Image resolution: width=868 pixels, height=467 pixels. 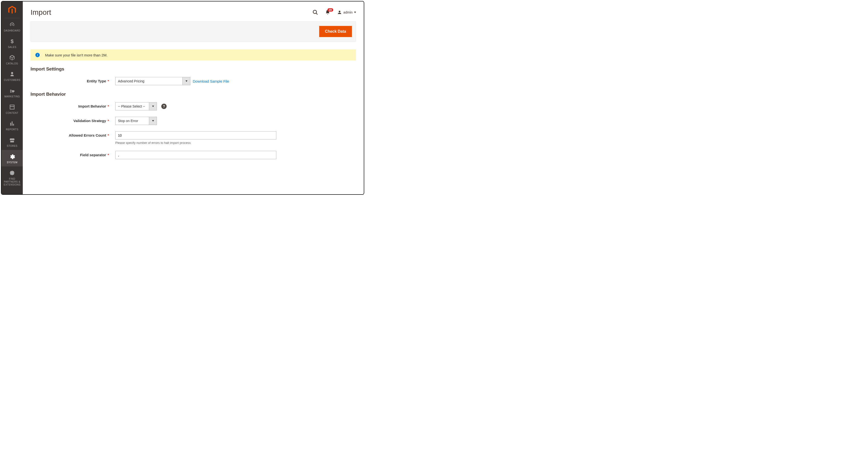 I want to click on section-import-behavior-title: Import Behavior, so click(x=193, y=94).